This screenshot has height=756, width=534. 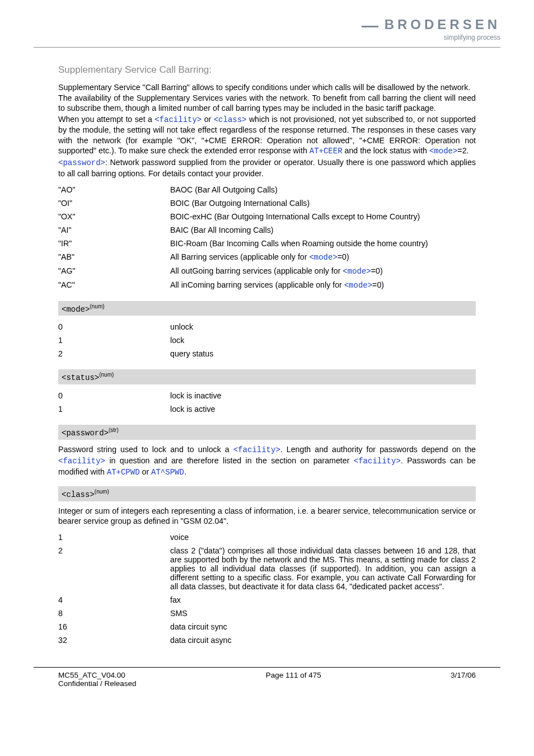 What do you see at coordinates (472, 37) in the screenshot?
I see `brand-tagline: simplifying process` at bounding box center [472, 37].